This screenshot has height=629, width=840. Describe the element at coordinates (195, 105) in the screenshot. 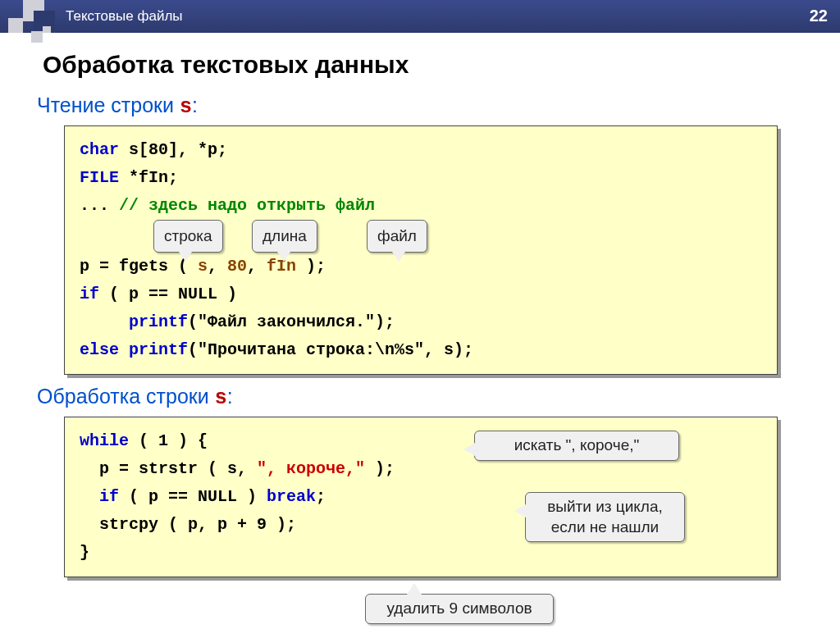

I see `section1-title-suffix: :` at that location.